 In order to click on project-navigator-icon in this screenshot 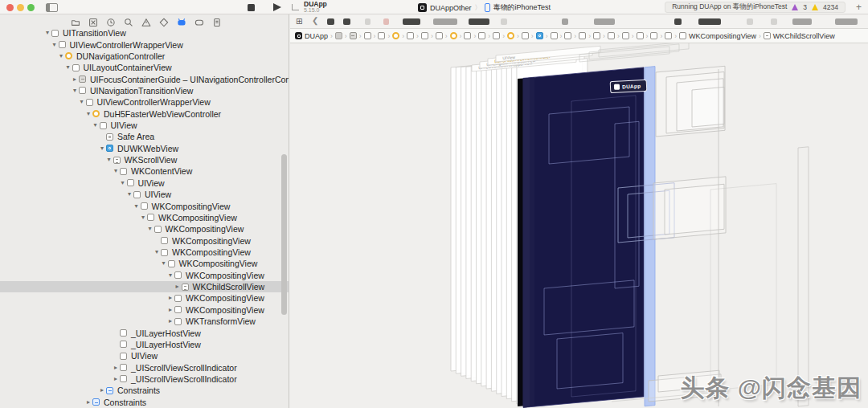, I will do `click(76, 21)`.